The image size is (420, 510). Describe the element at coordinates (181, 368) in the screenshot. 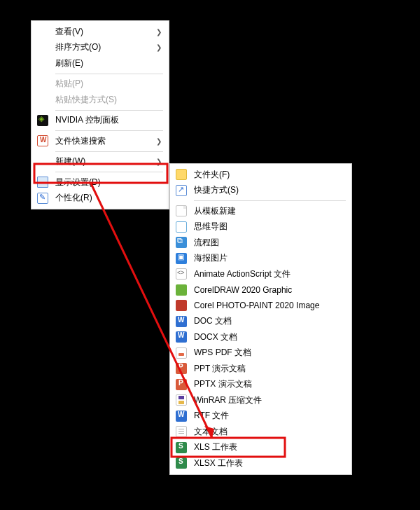

I see `ppt-icon` at that location.